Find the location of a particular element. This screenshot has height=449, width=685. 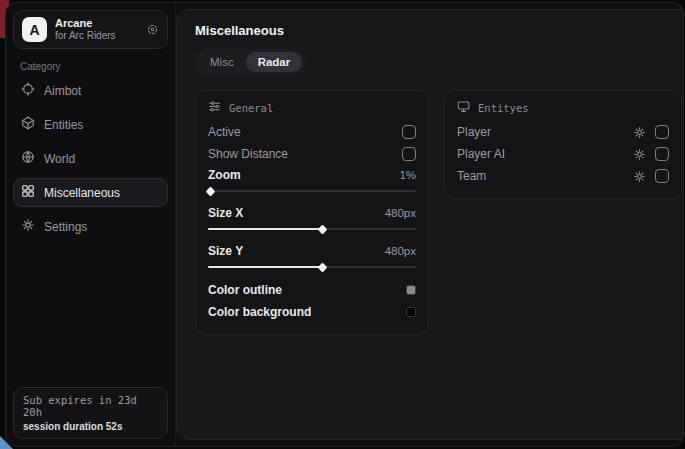

entity-row-player-ai: Player AI is located at coordinates (563, 154).